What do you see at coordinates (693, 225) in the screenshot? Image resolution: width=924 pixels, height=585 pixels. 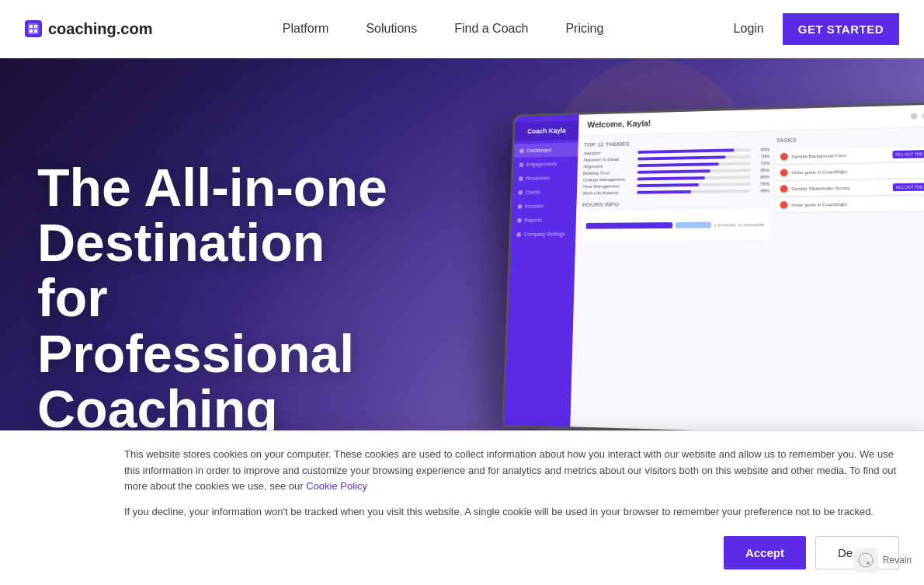 I see `hours-bar-unscheduled` at bounding box center [693, 225].